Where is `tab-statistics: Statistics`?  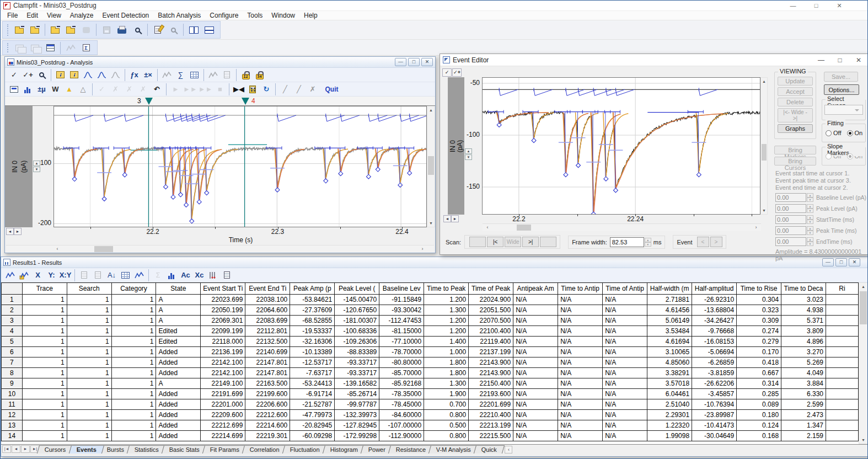 tab-statistics: Statistics is located at coordinates (147, 449).